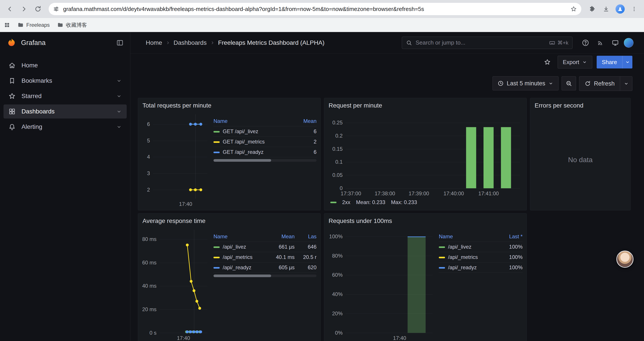 The width and height of the screenshot is (644, 341). Describe the element at coordinates (507, 237) in the screenshot. I see `legend-header: Last *` at that location.